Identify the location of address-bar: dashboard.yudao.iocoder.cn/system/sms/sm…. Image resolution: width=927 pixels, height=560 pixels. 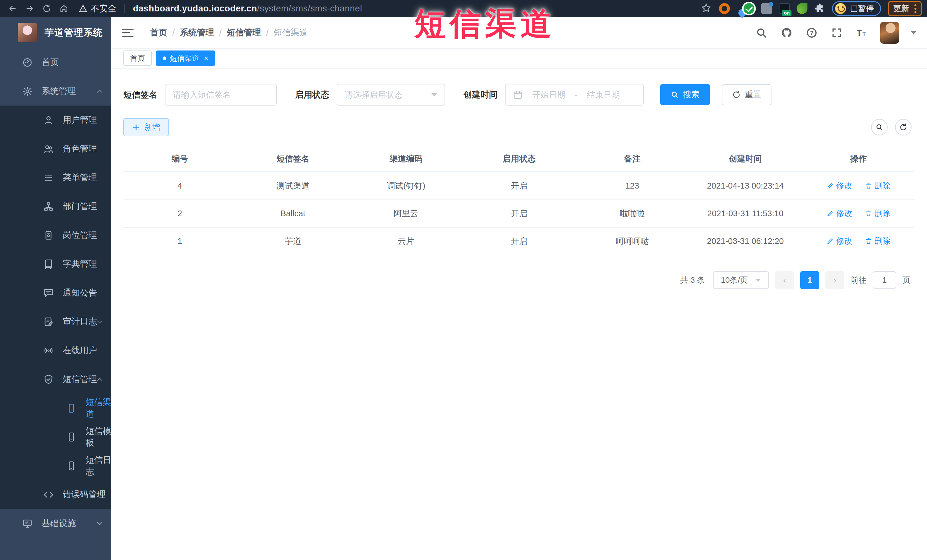
(248, 8).